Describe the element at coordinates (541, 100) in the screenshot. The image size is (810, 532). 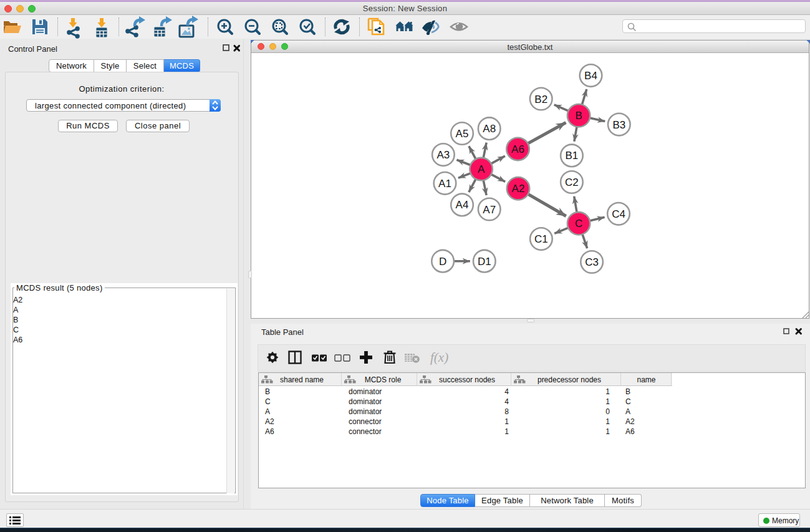
I see `svg-text: B2` at that location.